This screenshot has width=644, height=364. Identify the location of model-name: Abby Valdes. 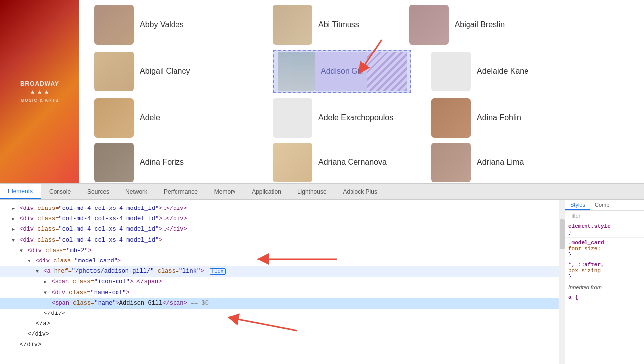
(162, 25).